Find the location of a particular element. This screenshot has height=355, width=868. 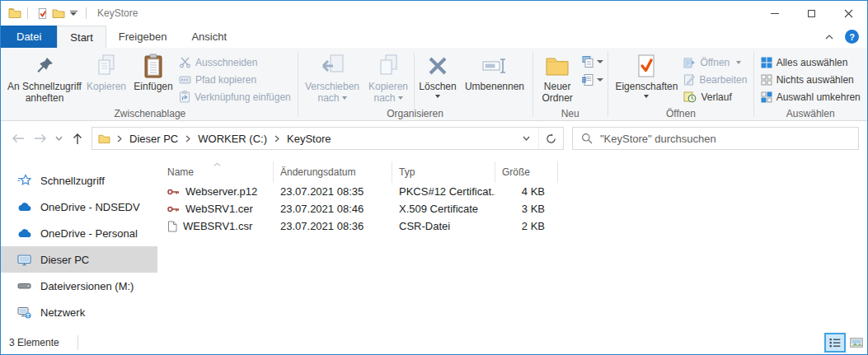

invert-selection-button: Auswahl umkehren is located at coordinates (811, 97).